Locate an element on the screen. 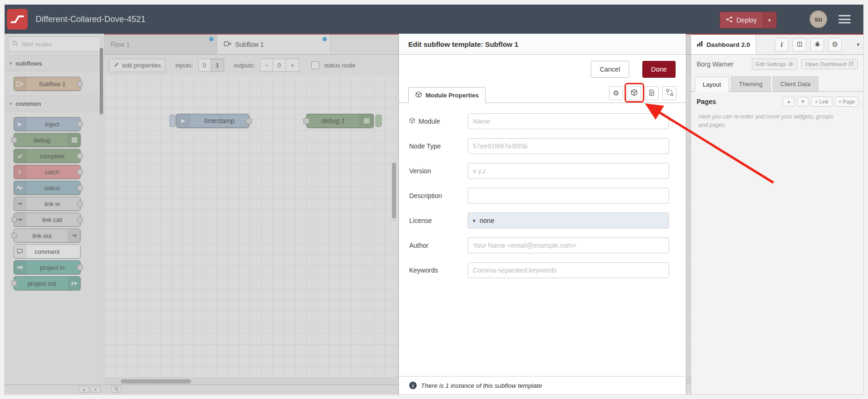 The height and width of the screenshot is (399, 868). properties-section-button: ⚙ is located at coordinates (616, 93).